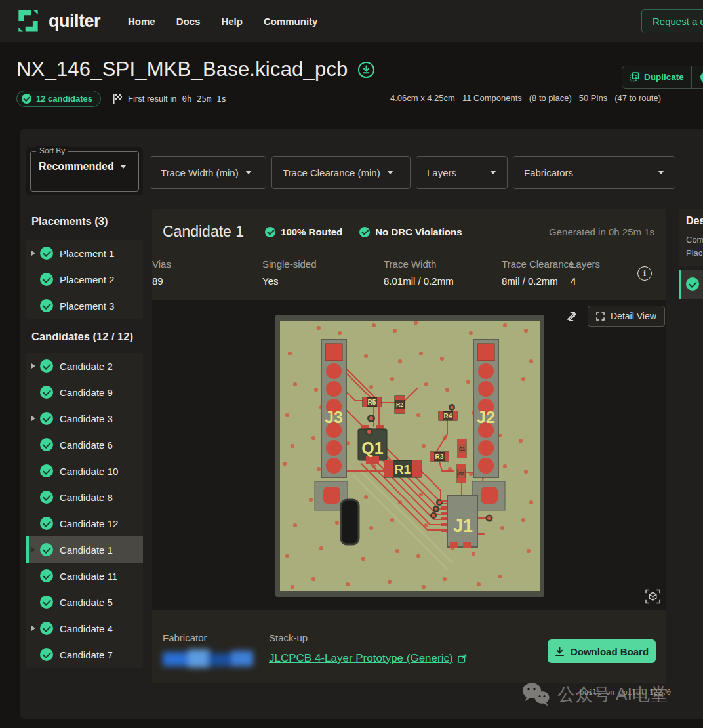 The image size is (703, 728). Describe the element at coordinates (462, 449) in the screenshot. I see `component-c1: C1` at that location.